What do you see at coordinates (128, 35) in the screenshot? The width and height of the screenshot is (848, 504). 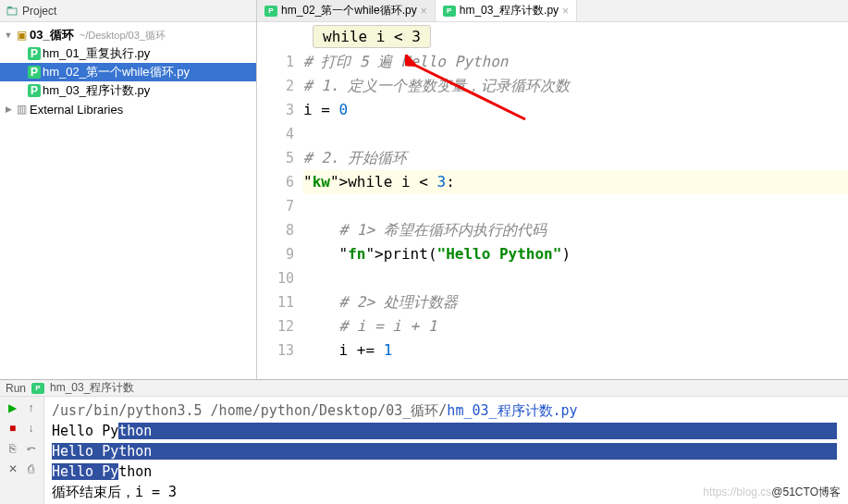 I see `tree-root: ▼ ▣ 03_循环 ~/Desktop/03_循环` at bounding box center [128, 35].